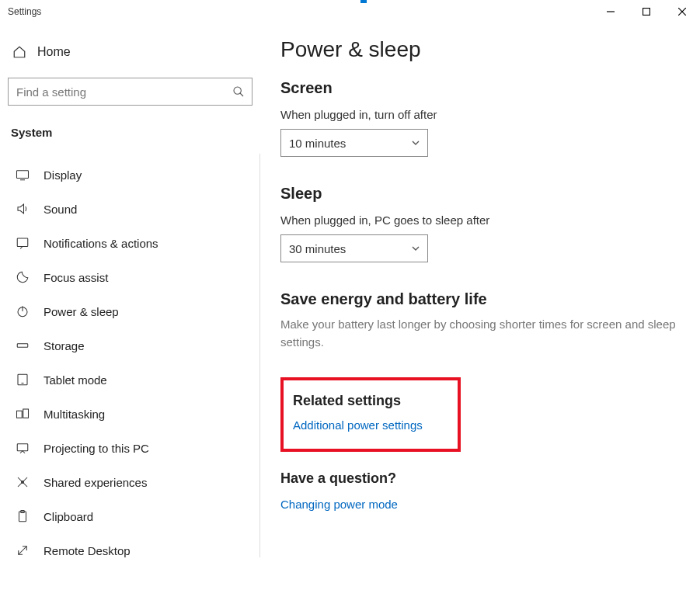 This screenshot has width=700, height=590. Describe the element at coordinates (131, 52) in the screenshot. I see `sidebar-home: Home` at that location.